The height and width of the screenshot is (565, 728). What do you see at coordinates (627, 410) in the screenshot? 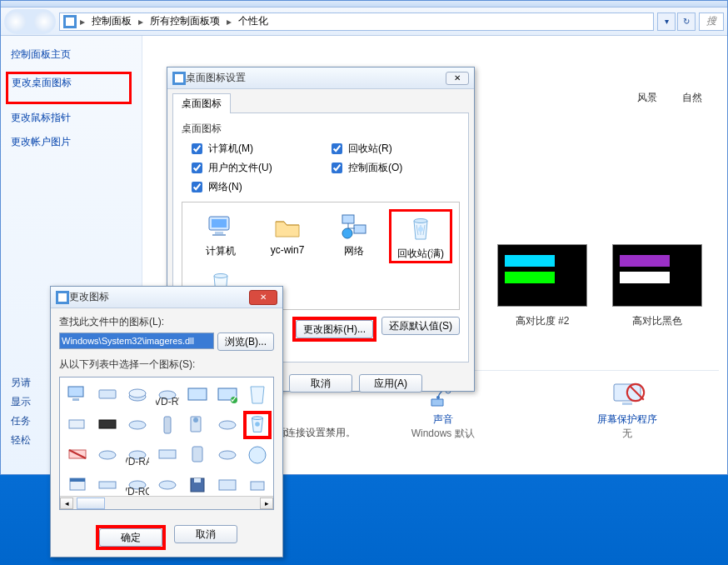
I see `screensaver-link: 屏幕保护程序 无` at bounding box center [627, 410].